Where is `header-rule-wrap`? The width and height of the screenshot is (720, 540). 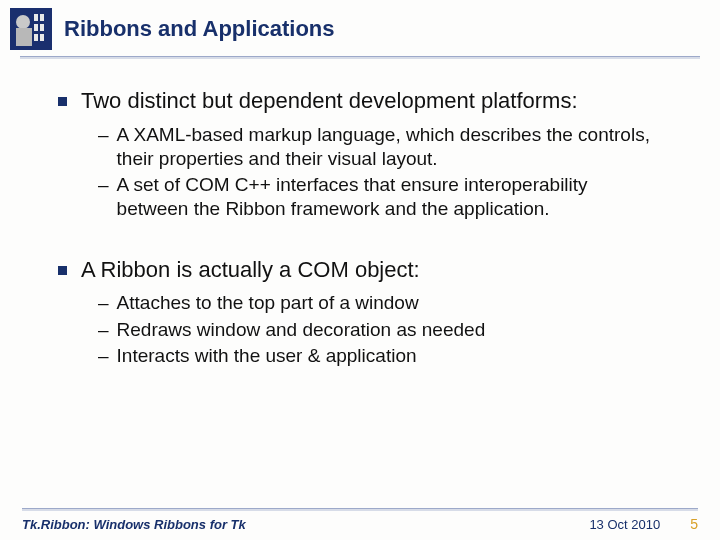 header-rule-wrap is located at coordinates (360, 54).